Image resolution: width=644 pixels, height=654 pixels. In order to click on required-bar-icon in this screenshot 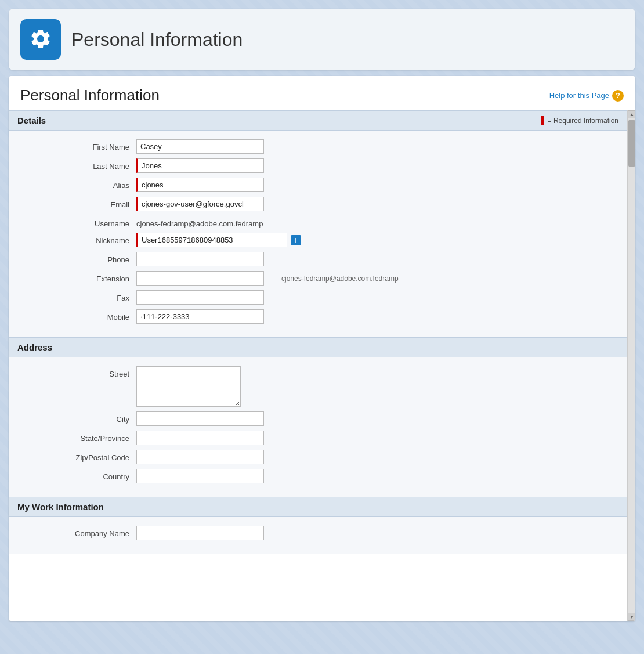, I will do `click(543, 121)`.